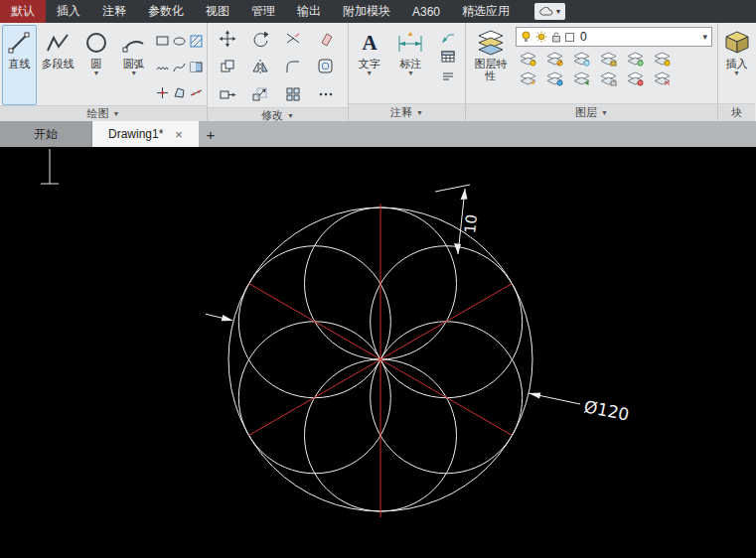 This screenshot has height=558, width=756. What do you see at coordinates (197, 92) in the screenshot?
I see `divide-tool-button` at bounding box center [197, 92].